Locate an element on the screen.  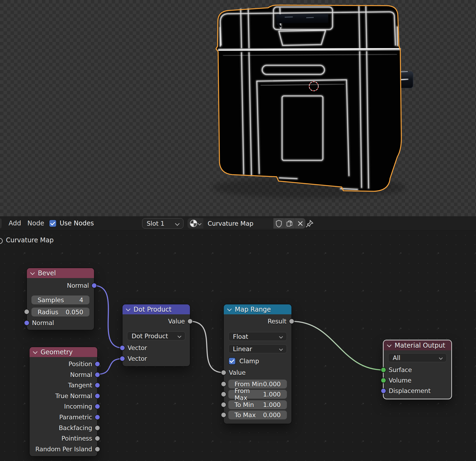
field-label: Radius is located at coordinates (48, 312).